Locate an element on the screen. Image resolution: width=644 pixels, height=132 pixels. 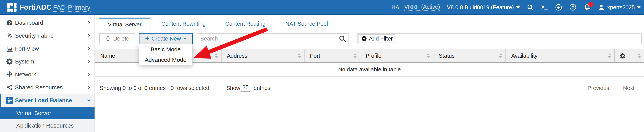
chevron-down-icon is located at coordinates (89, 100).